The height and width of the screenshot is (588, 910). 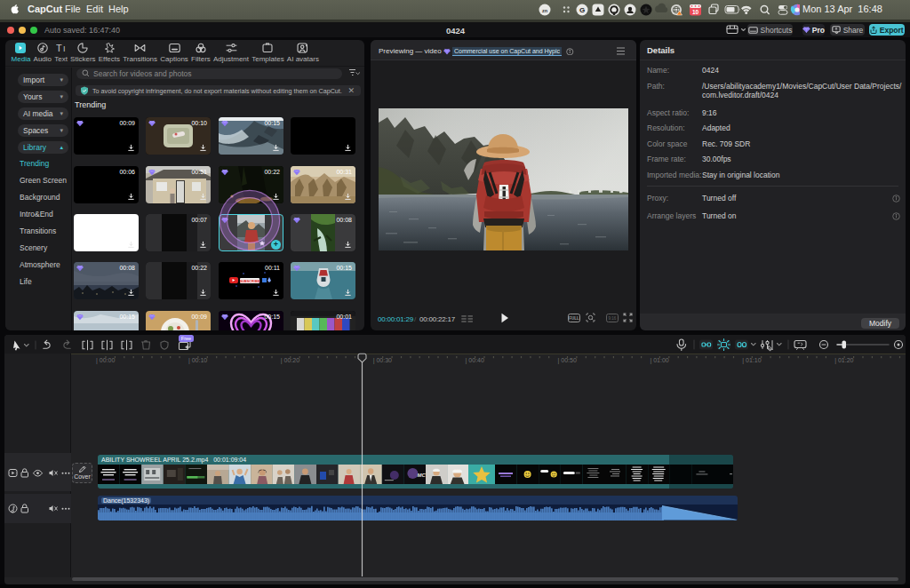 What do you see at coordinates (421, 475) in the screenshot?
I see `svg-text: MC` at bounding box center [421, 475].